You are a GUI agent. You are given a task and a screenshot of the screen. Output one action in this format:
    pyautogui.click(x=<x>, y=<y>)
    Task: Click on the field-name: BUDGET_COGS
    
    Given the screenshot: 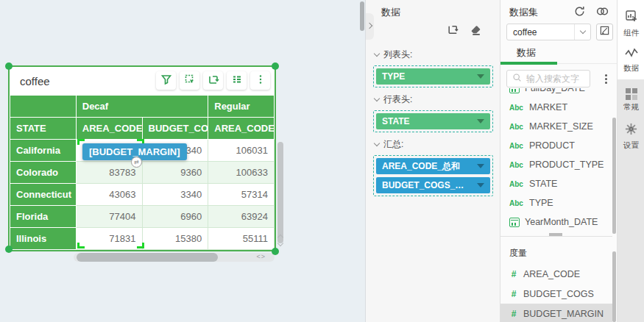 What is the action you would take?
    pyautogui.click(x=559, y=294)
    